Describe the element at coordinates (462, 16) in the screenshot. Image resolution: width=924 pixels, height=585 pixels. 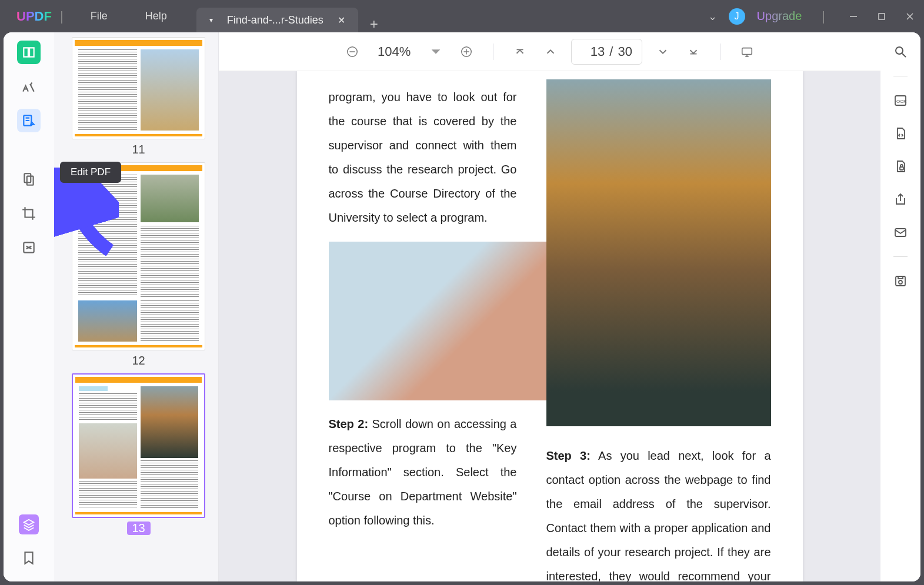
I see `title-bar: UPDF | File Help ▾ Find-and-...r-Studies…` at that location.